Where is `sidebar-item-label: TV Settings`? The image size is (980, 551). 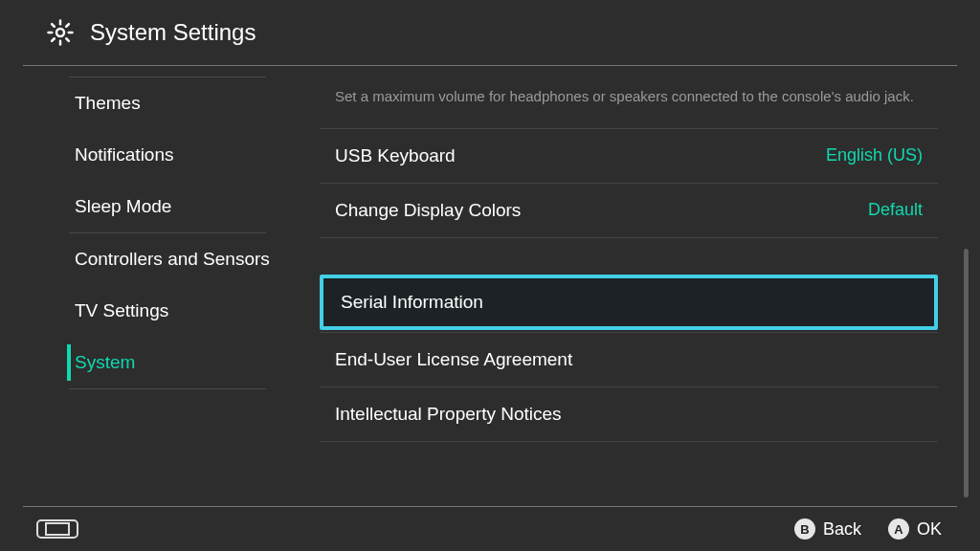
sidebar-item-label: TV Settings is located at coordinates (122, 311).